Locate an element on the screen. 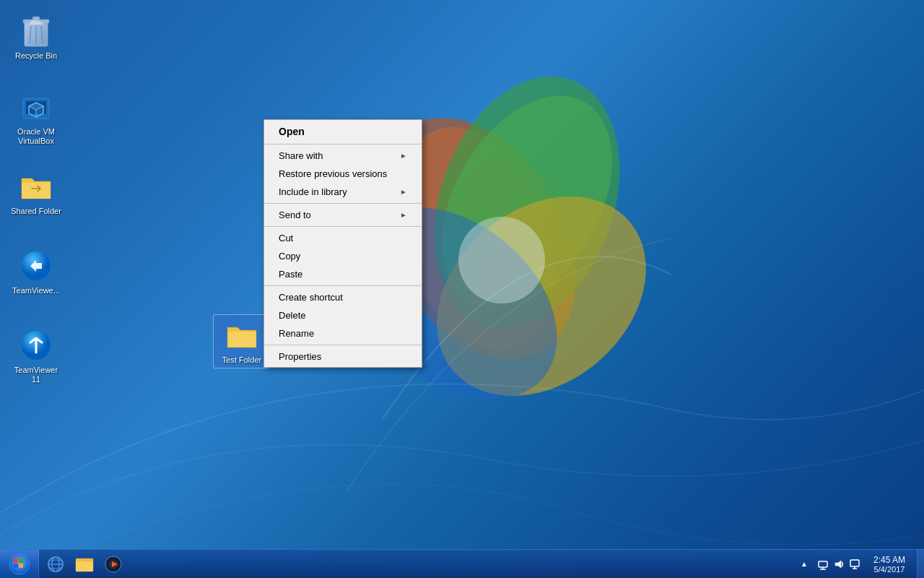 The width and height of the screenshot is (924, 578). tray-icons is located at coordinates (839, 564).